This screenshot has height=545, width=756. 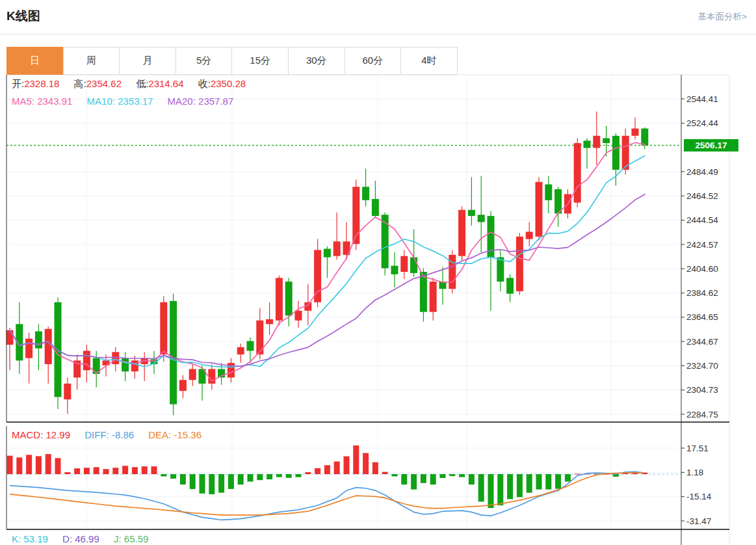 What do you see at coordinates (86, 538) in the screenshot?
I see `kdj-row: K: 53.19 D: 46.99 J: 65.59` at bounding box center [86, 538].